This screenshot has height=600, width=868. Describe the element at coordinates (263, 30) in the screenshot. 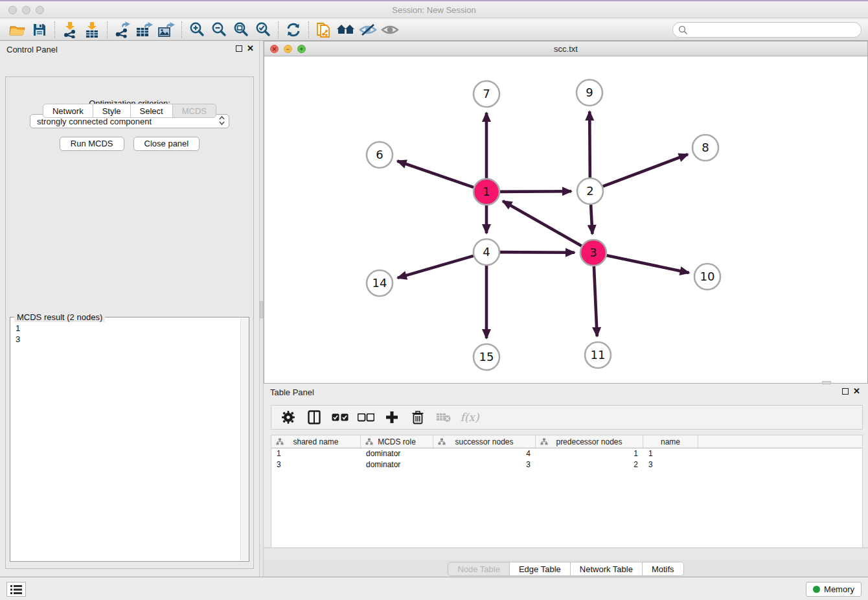

I see `zoom-selected-icon` at that location.